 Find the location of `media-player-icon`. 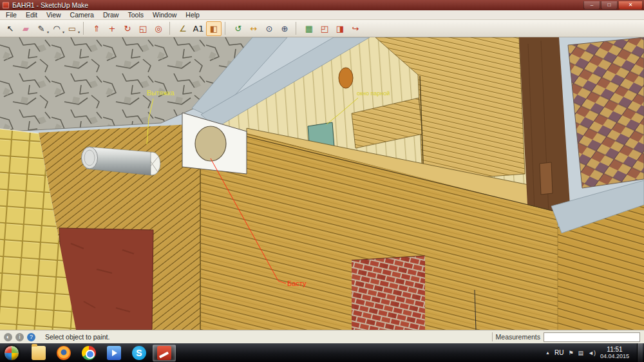

media-player-icon is located at coordinates (114, 353).